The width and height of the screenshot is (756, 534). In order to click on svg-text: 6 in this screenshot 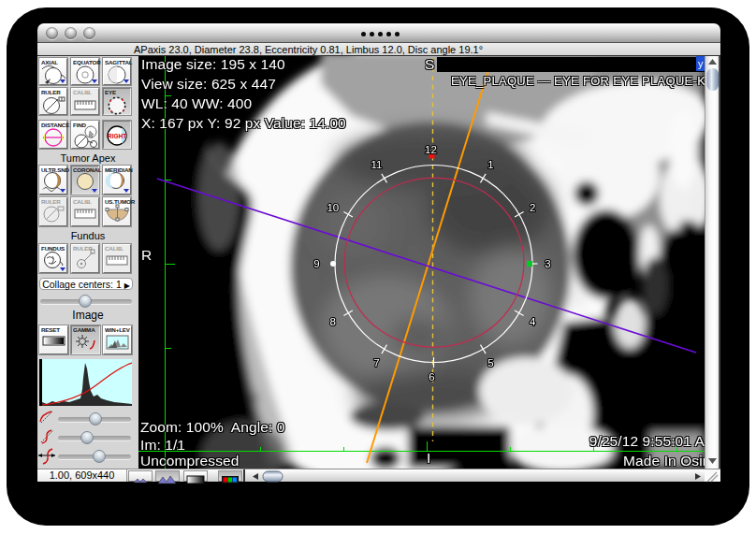, I will do `click(431, 377)`.